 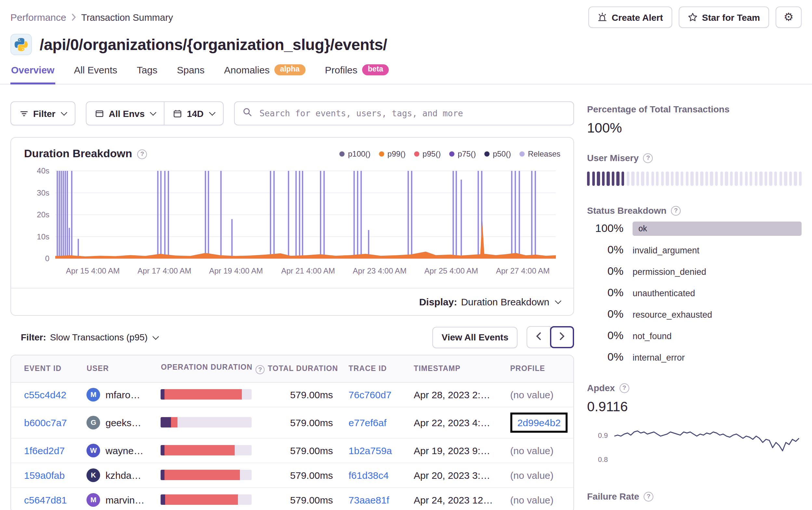 What do you see at coordinates (788, 17) in the screenshot?
I see `settings-button: ⚙` at bounding box center [788, 17].